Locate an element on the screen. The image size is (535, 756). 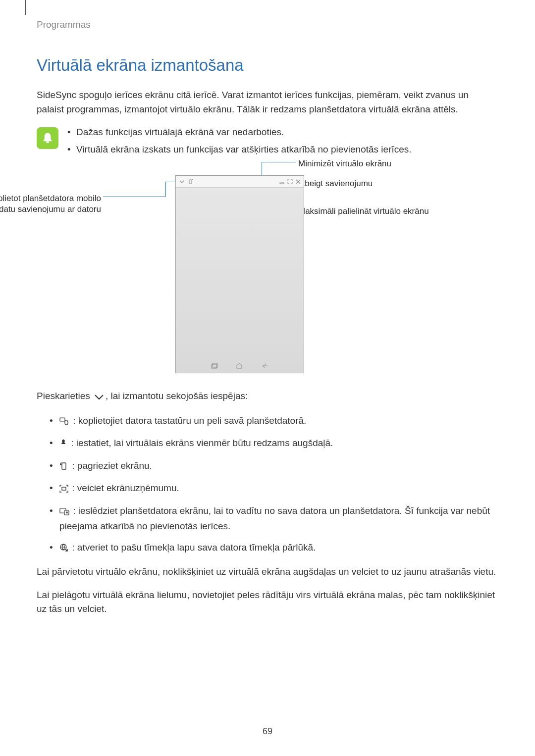
virtual-screen-mockup is located at coordinates (240, 274).